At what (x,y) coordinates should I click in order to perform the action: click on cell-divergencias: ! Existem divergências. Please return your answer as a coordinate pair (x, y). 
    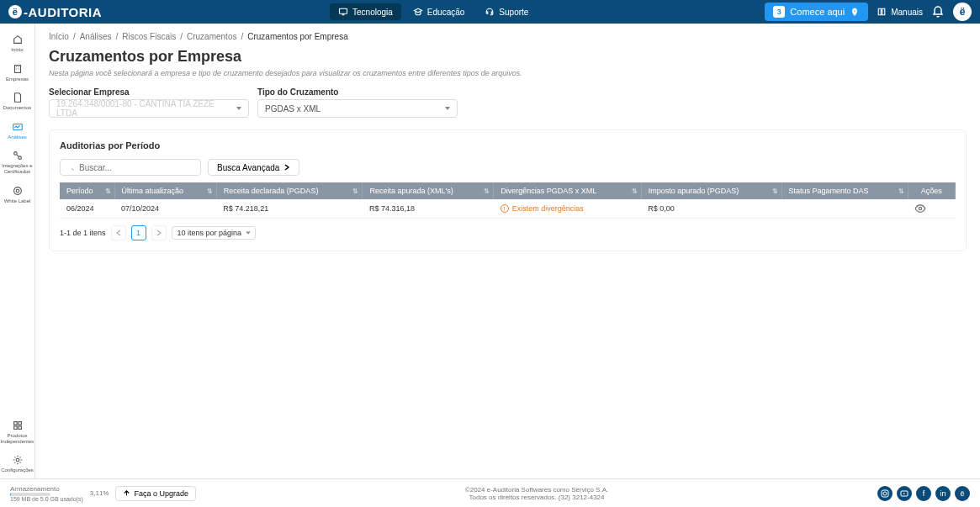
    Looking at the image, I should click on (568, 209).